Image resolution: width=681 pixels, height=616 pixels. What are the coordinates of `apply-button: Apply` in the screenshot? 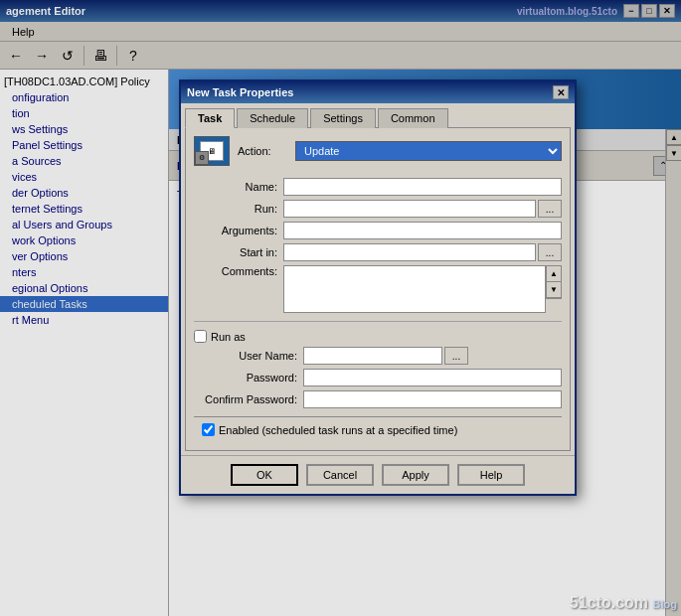 It's located at (416, 475).